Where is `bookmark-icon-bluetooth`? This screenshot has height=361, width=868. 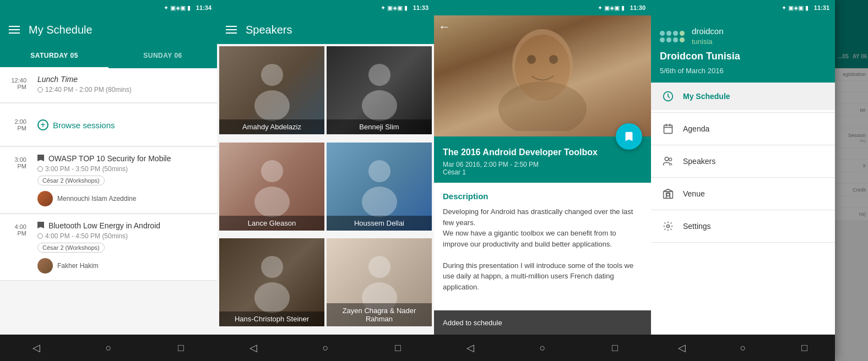
bookmark-icon-bluetooth is located at coordinates (41, 225).